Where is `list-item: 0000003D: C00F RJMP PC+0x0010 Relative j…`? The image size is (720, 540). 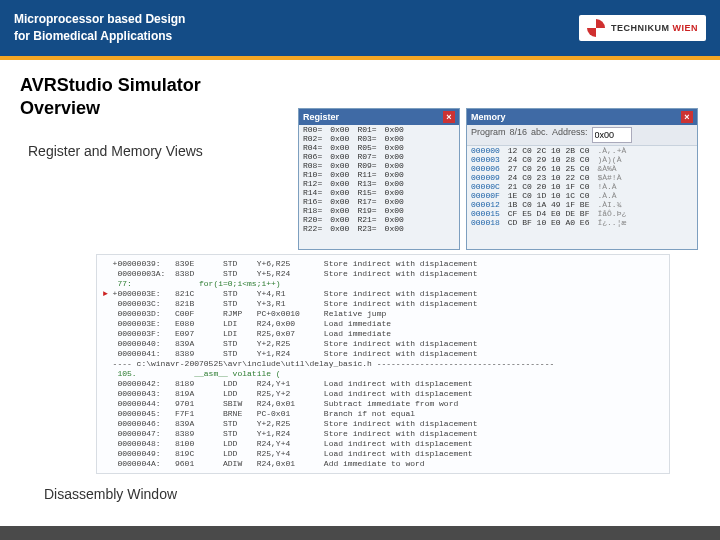
list-item: 0000003D: C00F RJMP PC+0x0010 Relative j… is located at coordinates (383, 314).